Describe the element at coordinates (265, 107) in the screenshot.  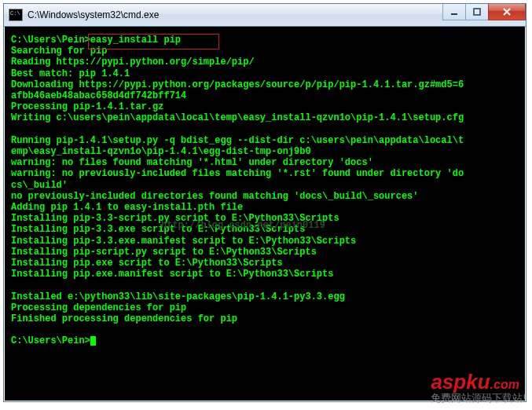
I see `output-line: Processing pip-1.4.1.tar.gz` at that location.